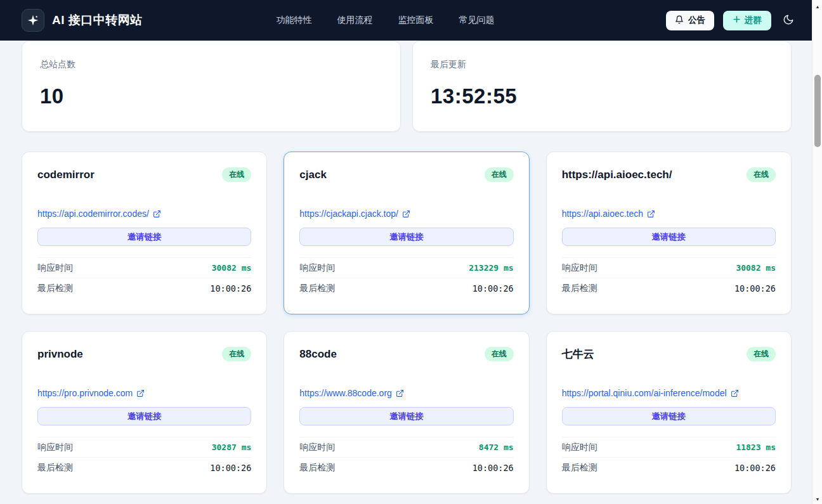 This screenshot has width=822, height=504. What do you see at coordinates (82, 20) in the screenshot?
I see `brand: AI 接口中转网站` at bounding box center [82, 20].